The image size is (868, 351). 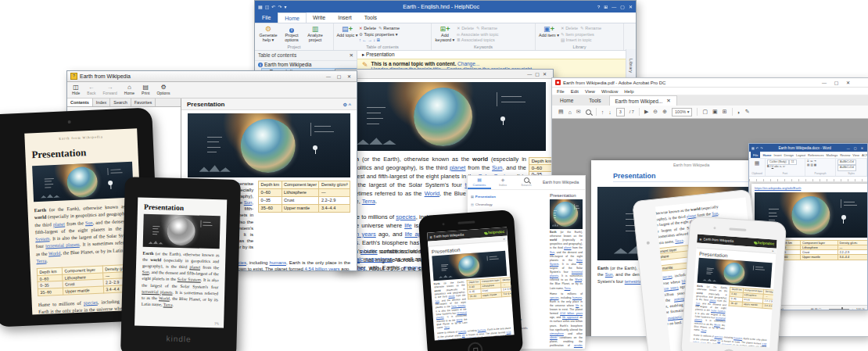 I want to click on toc-root-item: iEarth from Wikipedia, so click(x=306, y=64).